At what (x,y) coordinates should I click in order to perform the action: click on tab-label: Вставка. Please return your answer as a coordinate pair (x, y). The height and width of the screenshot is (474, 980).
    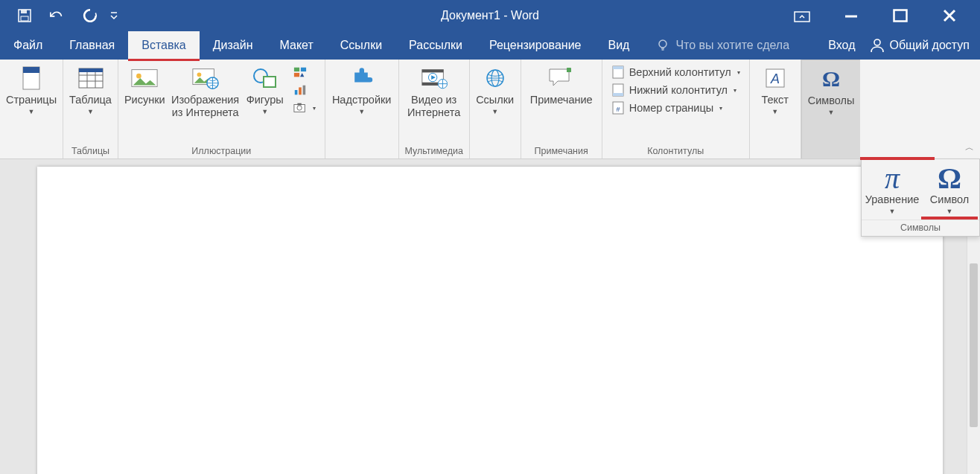
    Looking at the image, I should click on (164, 45).